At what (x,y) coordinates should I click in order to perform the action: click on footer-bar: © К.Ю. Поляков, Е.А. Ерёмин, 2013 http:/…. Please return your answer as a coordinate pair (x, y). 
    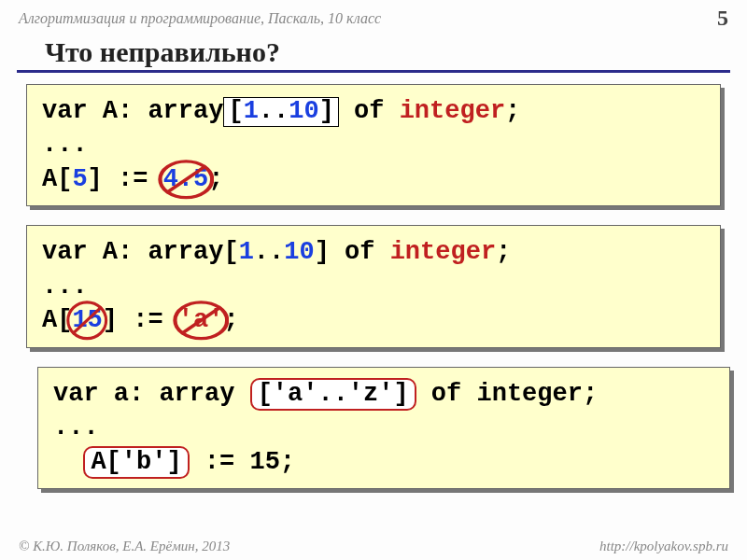
    Looking at the image, I should click on (374, 547).